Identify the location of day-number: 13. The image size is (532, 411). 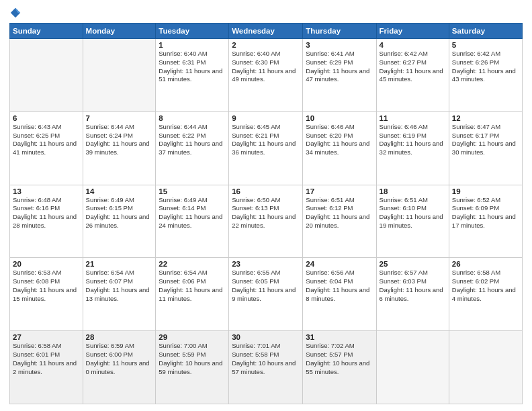
(46, 191).